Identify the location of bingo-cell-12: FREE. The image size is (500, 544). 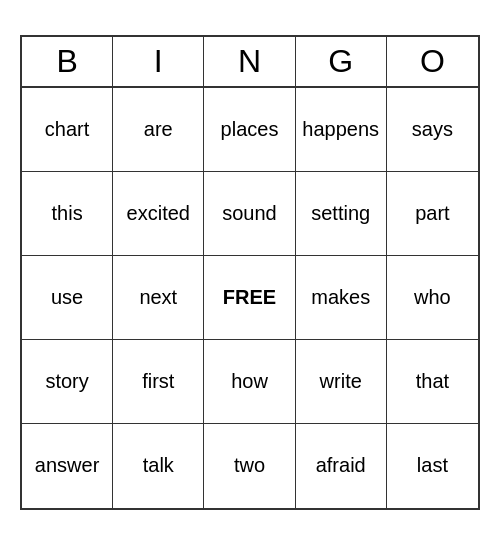
(250, 298).